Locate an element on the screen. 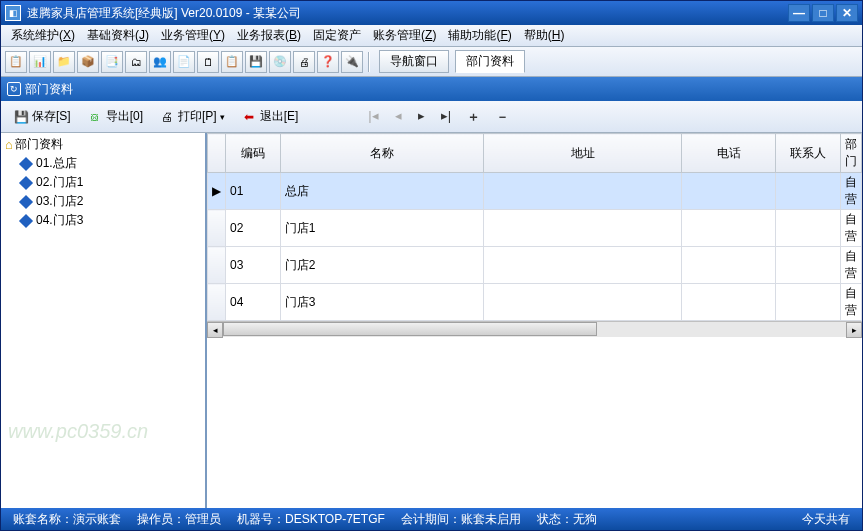  toolbar-btn-9: 🗒 is located at coordinates (208, 62).